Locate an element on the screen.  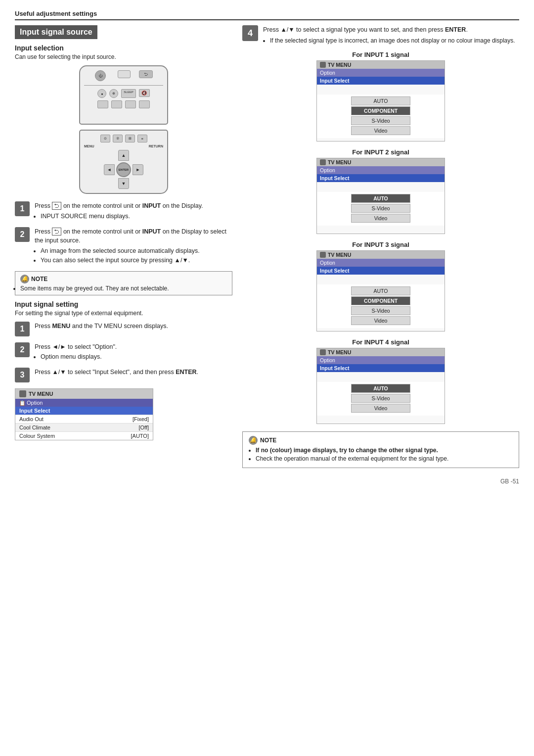
tv-menu-option-row: 📋 Option is located at coordinates (84, 403).